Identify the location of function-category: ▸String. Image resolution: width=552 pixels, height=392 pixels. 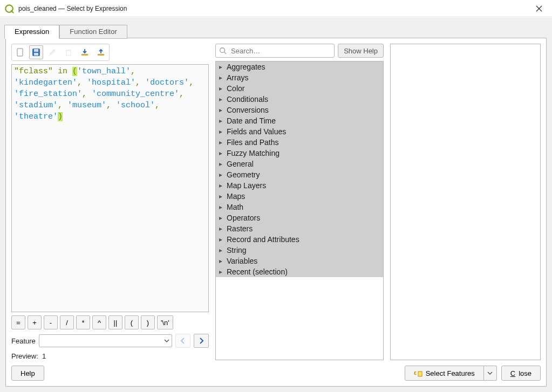
(299, 250).